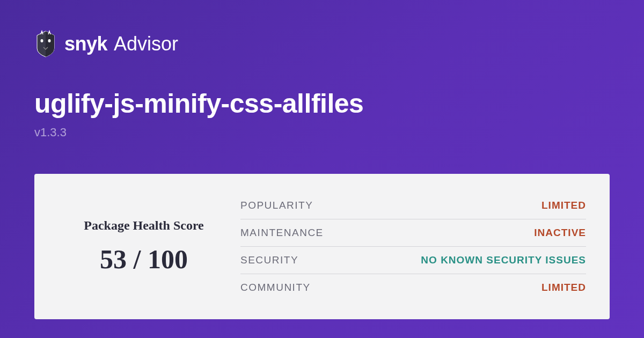 This screenshot has height=338, width=644. What do you see at coordinates (322, 104) in the screenshot?
I see `package-name: uglify-js-minify-css-allfiles` at bounding box center [322, 104].